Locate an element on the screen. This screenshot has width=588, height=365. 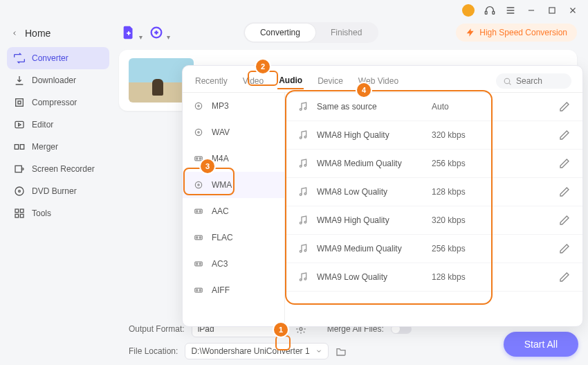
sidebar-item-editor: Editor is located at coordinates (58, 125).